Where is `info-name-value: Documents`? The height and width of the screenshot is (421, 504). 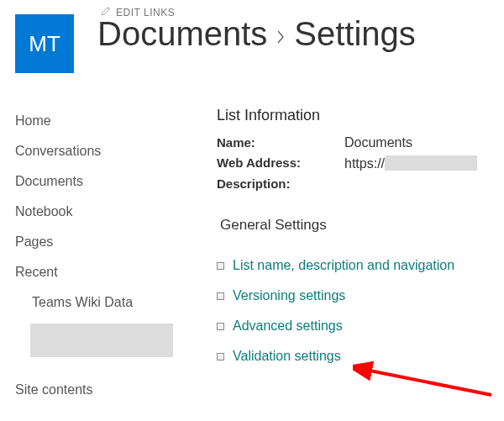
info-name-value: Documents is located at coordinates (378, 143).